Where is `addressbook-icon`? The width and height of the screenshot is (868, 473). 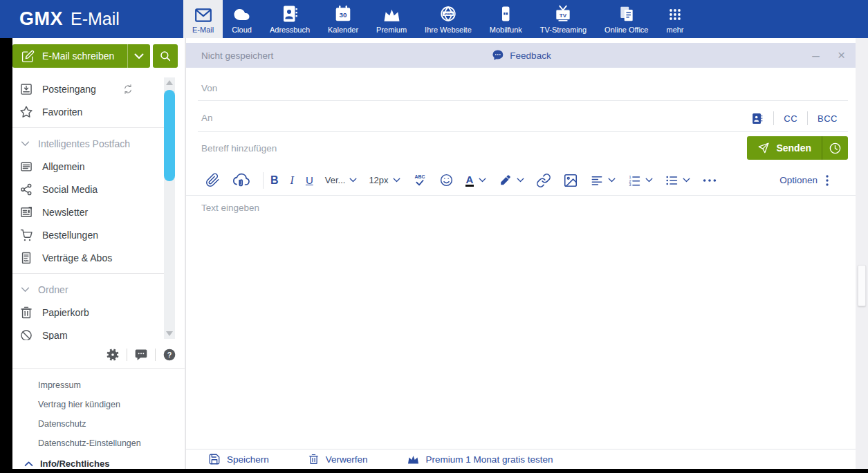 addressbook-icon is located at coordinates (757, 119).